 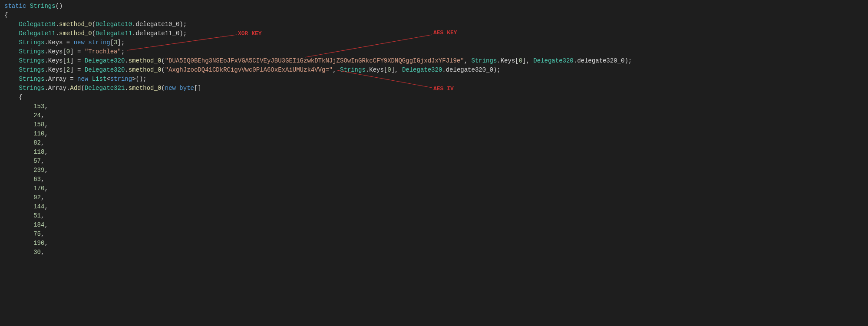 What do you see at coordinates (434, 107) in the screenshot?
I see `code-line: 153,` at bounding box center [434, 107].